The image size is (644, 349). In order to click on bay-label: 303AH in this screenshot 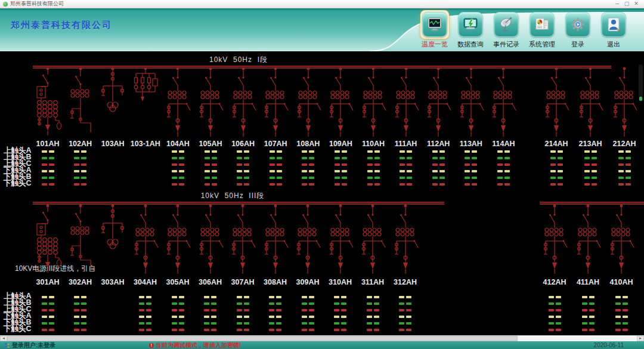, I will do `click(113, 282)`.